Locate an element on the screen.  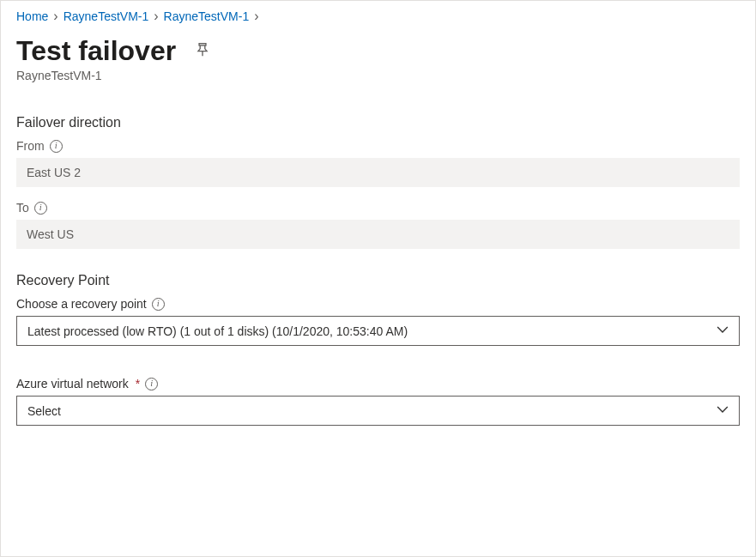
vnet-placeholder: Select is located at coordinates (45, 411).